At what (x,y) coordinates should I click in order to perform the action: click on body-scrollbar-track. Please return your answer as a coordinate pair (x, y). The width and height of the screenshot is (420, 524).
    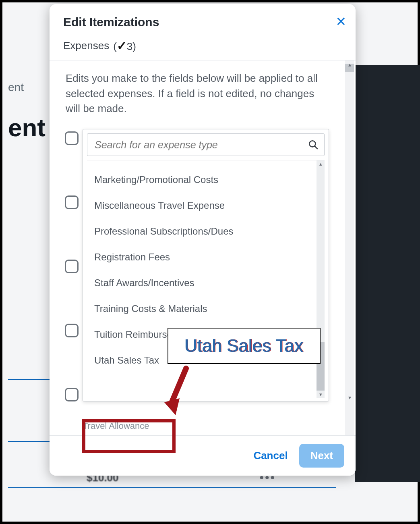
    Looking at the image, I should click on (350, 248).